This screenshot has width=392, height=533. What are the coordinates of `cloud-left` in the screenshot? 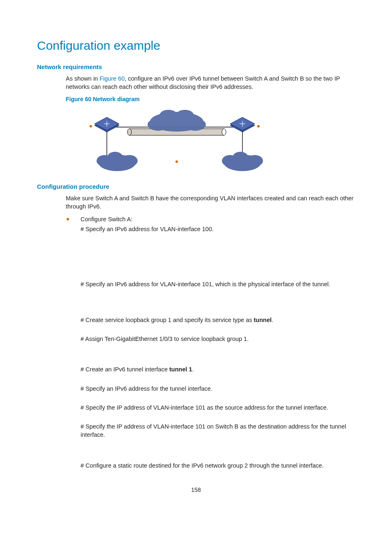 It's located at (117, 161).